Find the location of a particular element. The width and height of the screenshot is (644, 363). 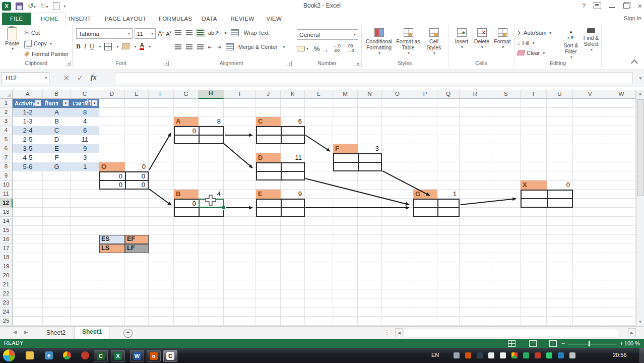

cell-A2: 1-2 is located at coordinates (28, 112).